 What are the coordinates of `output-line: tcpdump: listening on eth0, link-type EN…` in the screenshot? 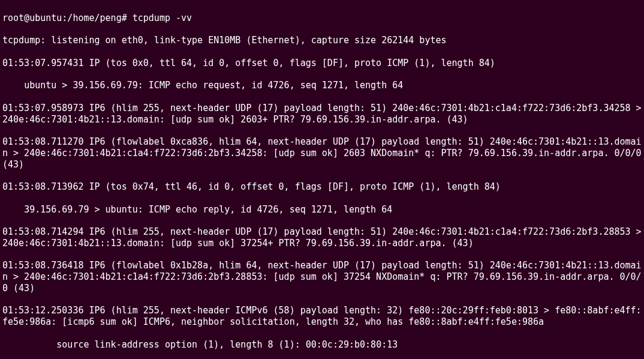 It's located at (322, 41).